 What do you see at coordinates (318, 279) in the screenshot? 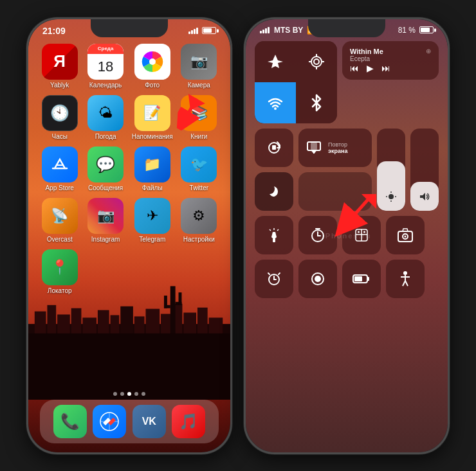
I see `screen-record-tile` at bounding box center [318, 279].